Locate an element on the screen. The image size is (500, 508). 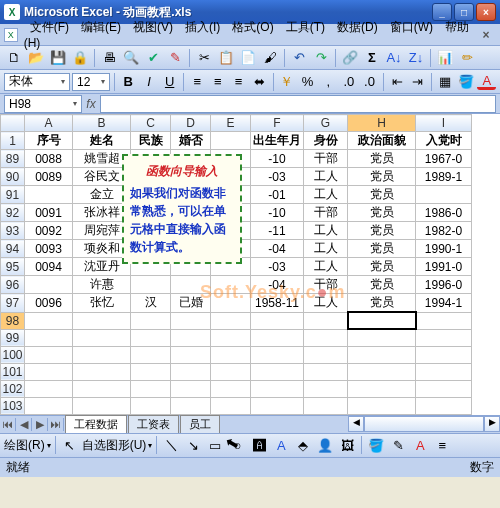
borders-icon: ▦ is located at coordinates (446, 82).